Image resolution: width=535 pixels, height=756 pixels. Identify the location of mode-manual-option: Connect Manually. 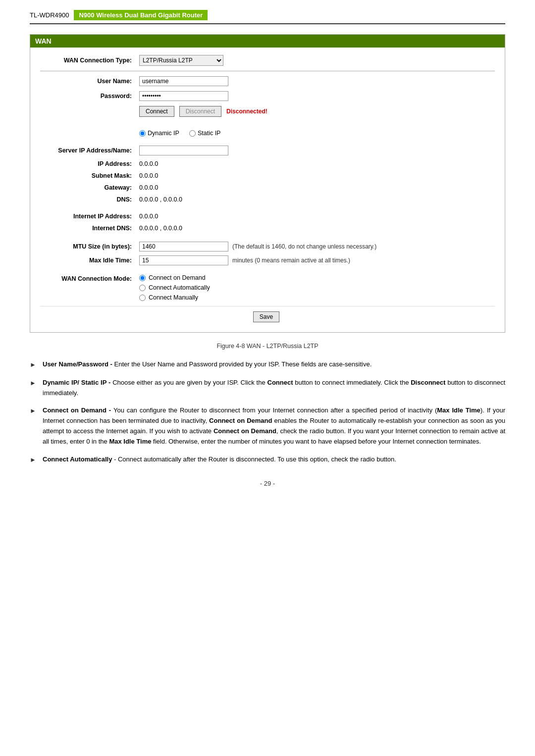
(174, 298).